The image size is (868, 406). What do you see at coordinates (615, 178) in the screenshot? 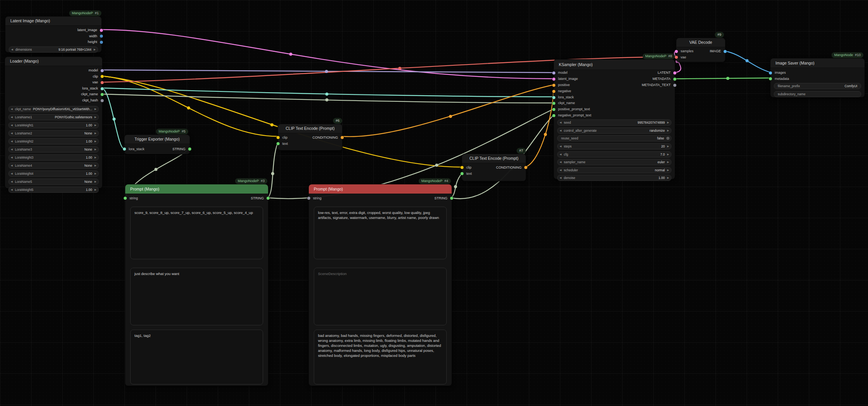
I see `widget-denoise: denoise1.00` at bounding box center [615, 178].